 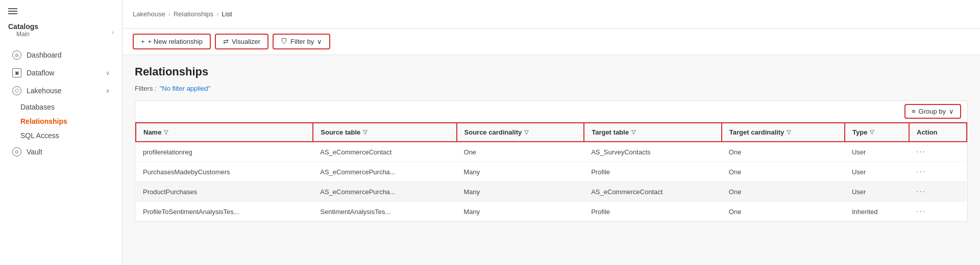 I want to click on cell-source_table: SentimentAnalysisTes..., so click(x=385, y=212).